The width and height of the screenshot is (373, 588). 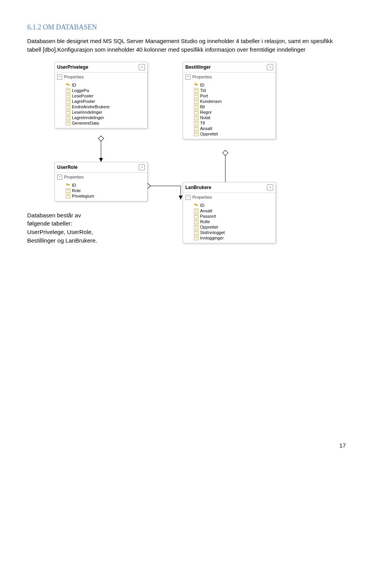 I want to click on column-row: Opprettet, so click(x=235, y=134).